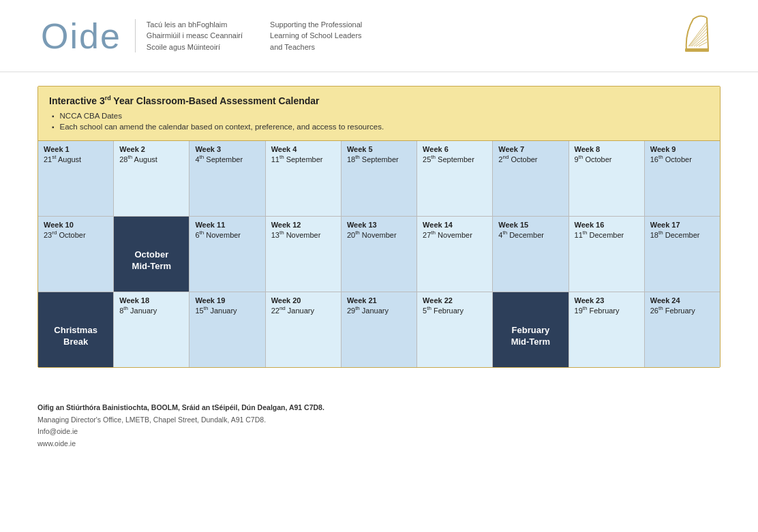  Describe the element at coordinates (379, 178) in the screenshot. I see `cal-row-1: Week 1 21st August Week 2 28th August We…` at that location.